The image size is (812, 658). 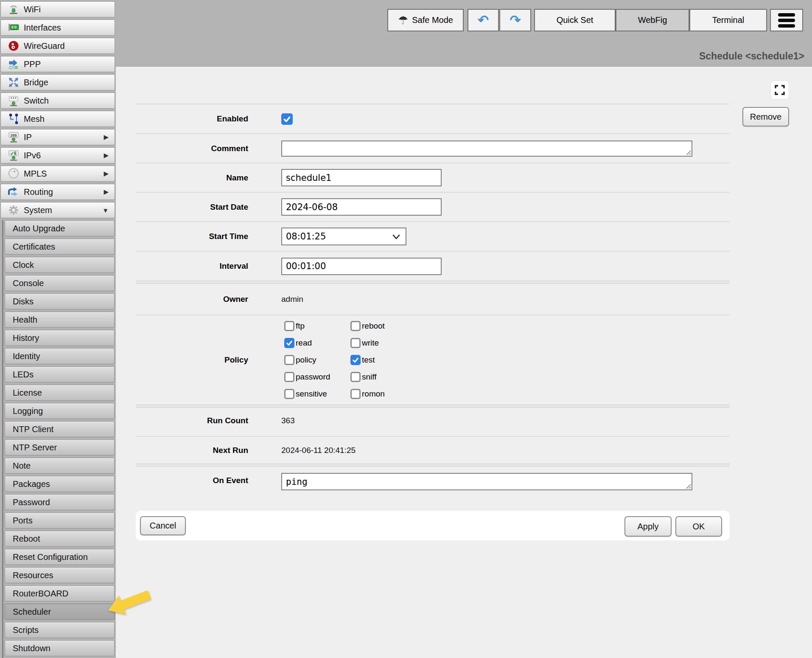 What do you see at coordinates (433, 526) in the screenshot?
I see `action-panel: Cancel Apply OK` at bounding box center [433, 526].